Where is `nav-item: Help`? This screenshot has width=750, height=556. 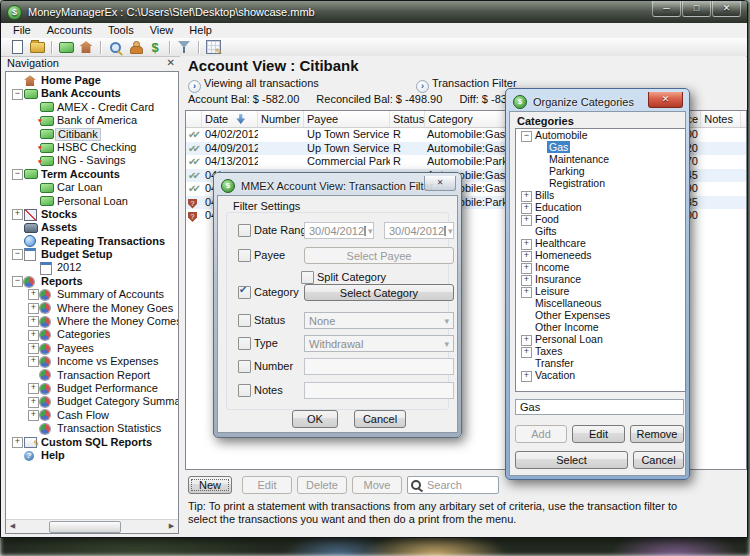
nav-item: Help is located at coordinates (92, 456).